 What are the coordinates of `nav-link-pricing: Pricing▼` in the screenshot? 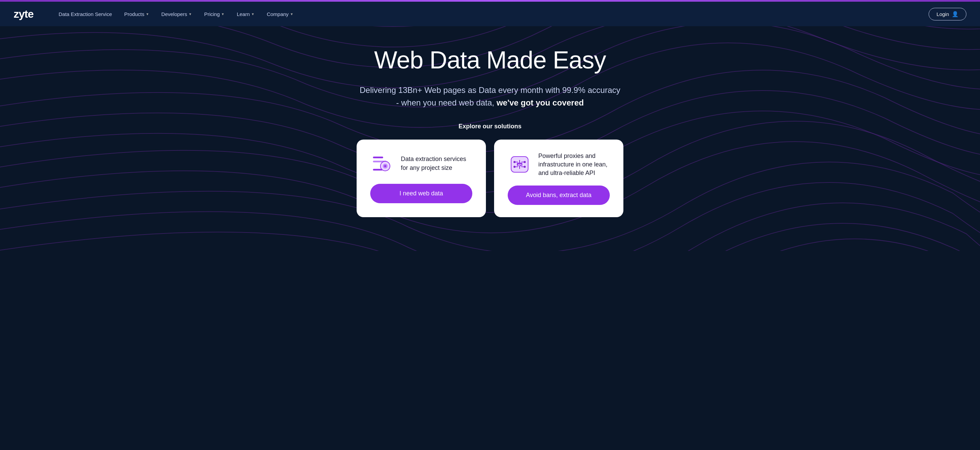 It's located at (215, 14).